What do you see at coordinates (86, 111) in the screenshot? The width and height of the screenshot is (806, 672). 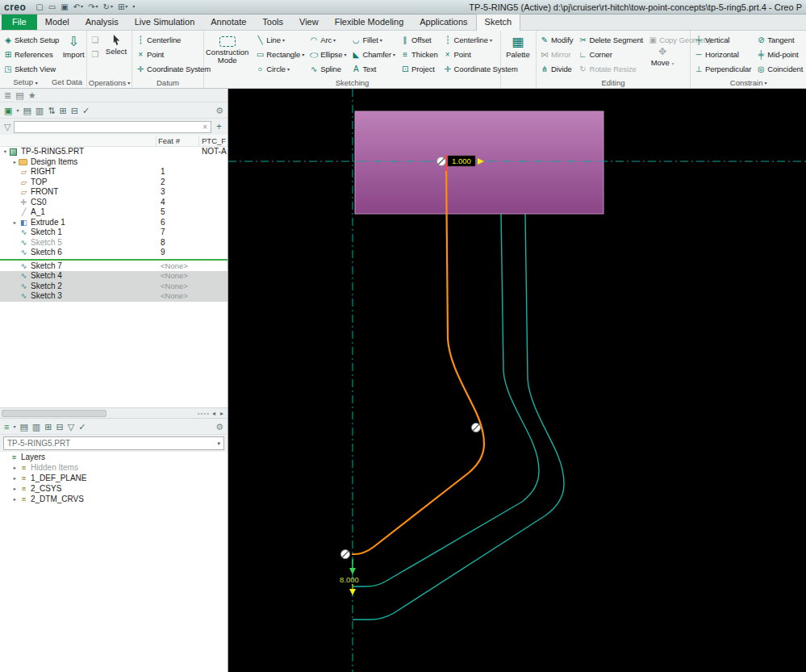 I see `apply-filter-icon: ✓` at bounding box center [86, 111].